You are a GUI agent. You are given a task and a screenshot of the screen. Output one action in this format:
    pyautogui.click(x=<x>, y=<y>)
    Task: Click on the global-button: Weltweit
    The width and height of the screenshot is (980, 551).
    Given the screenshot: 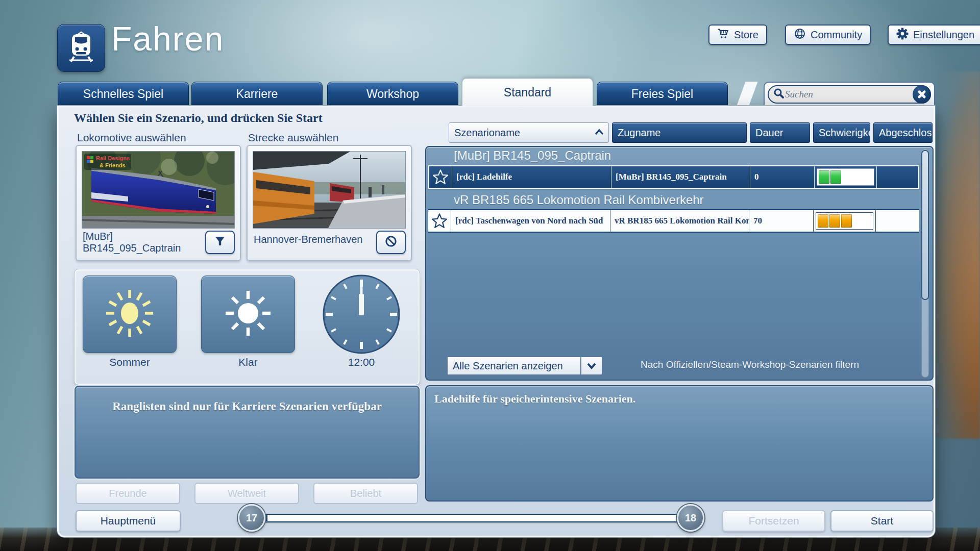 What is the action you would take?
    pyautogui.click(x=247, y=493)
    